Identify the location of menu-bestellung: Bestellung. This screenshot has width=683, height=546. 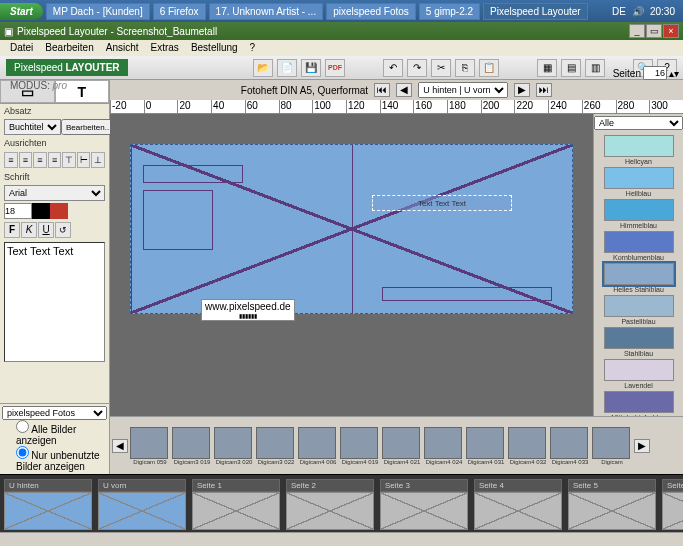
(214, 48).